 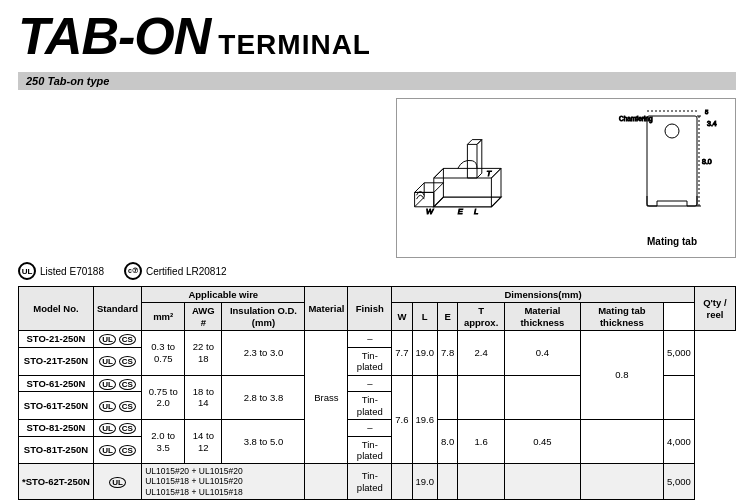 What do you see at coordinates (622, 376) in the screenshot?
I see `mating-thick-cell: 0.8` at bounding box center [622, 376].